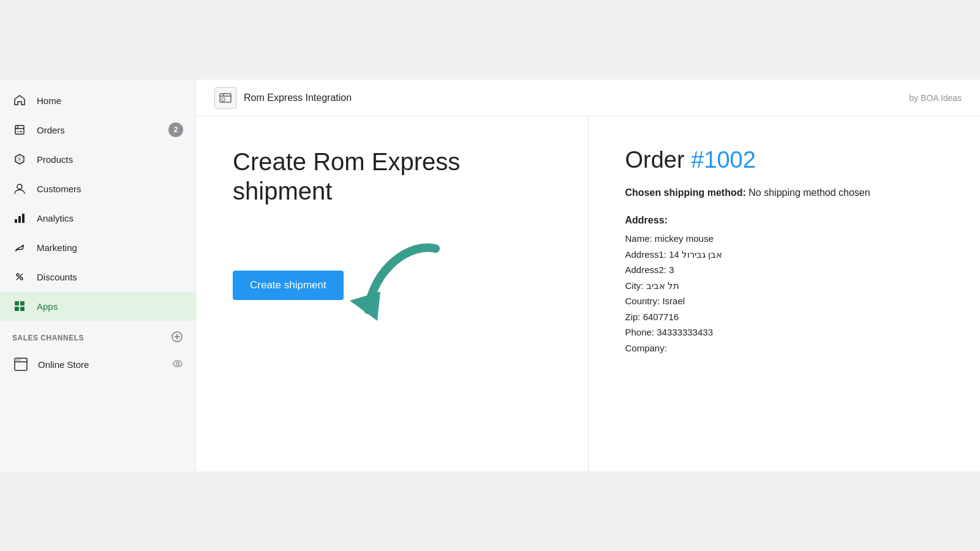  What do you see at coordinates (785, 255) in the screenshot?
I see `address-address1: Address1: 14 אבן גבירול` at bounding box center [785, 255].